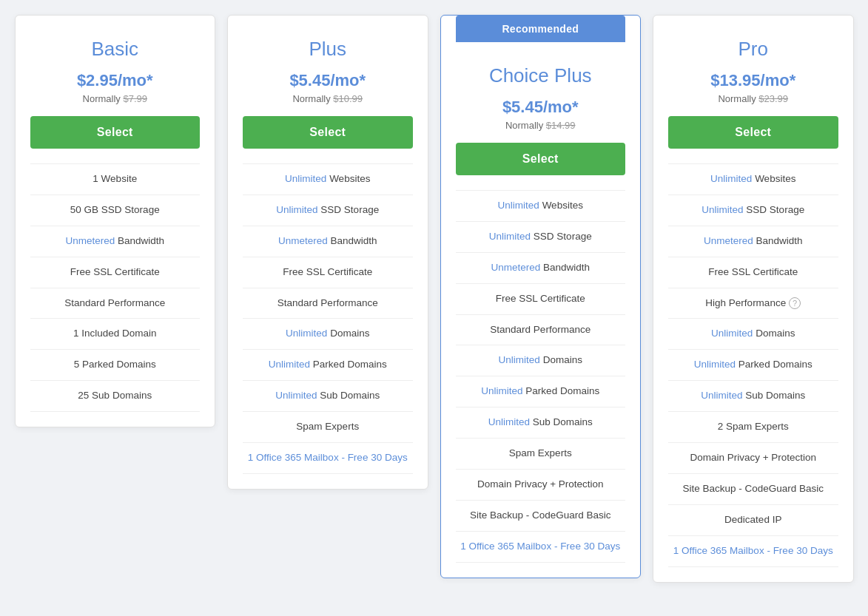  What do you see at coordinates (753, 521) in the screenshot?
I see `feature-item: Dedicated IP` at bounding box center [753, 521].